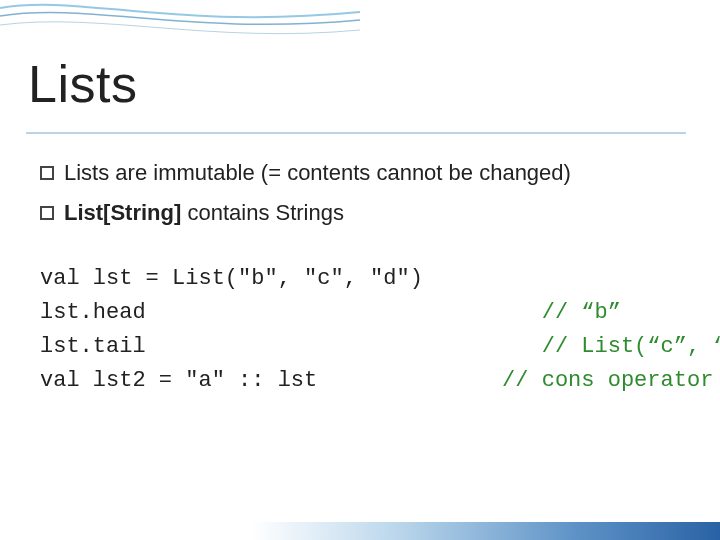  What do you see at coordinates (262, 212) in the screenshot?
I see `bullet-2-post: contains Strings` at bounding box center [262, 212].